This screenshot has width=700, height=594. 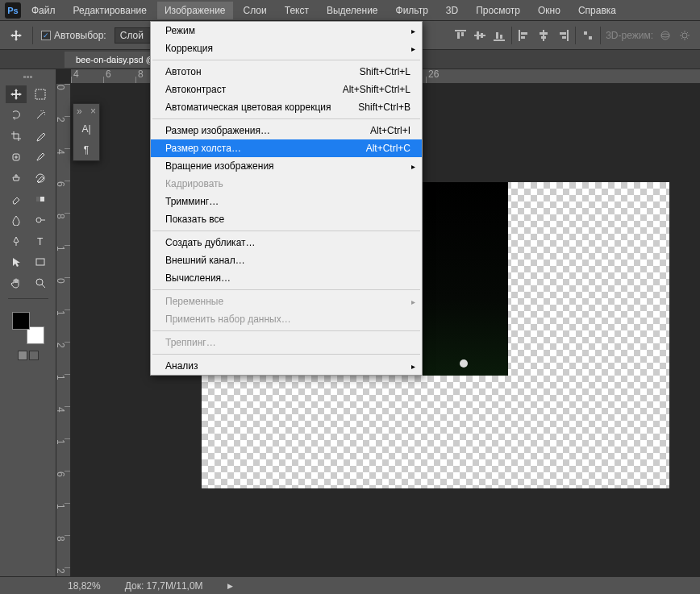 I want to click on auto-select-label: Автовыбор:, so click(x=81, y=35).